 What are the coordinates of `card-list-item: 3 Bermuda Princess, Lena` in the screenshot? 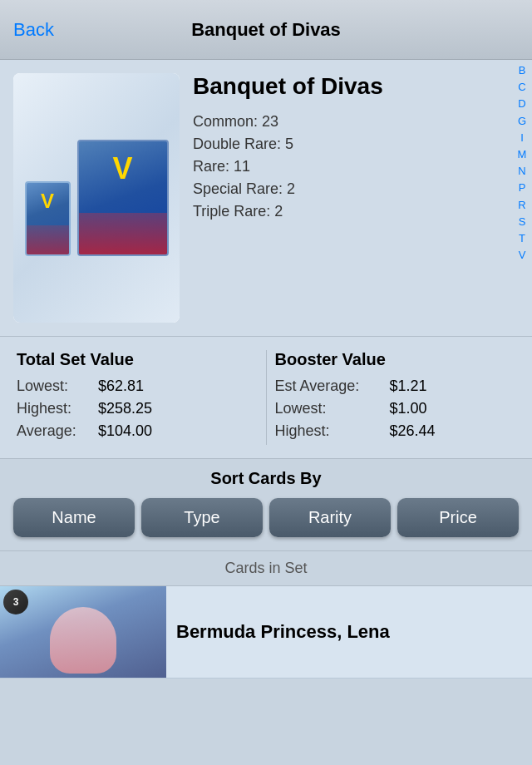 It's located at (266, 632).